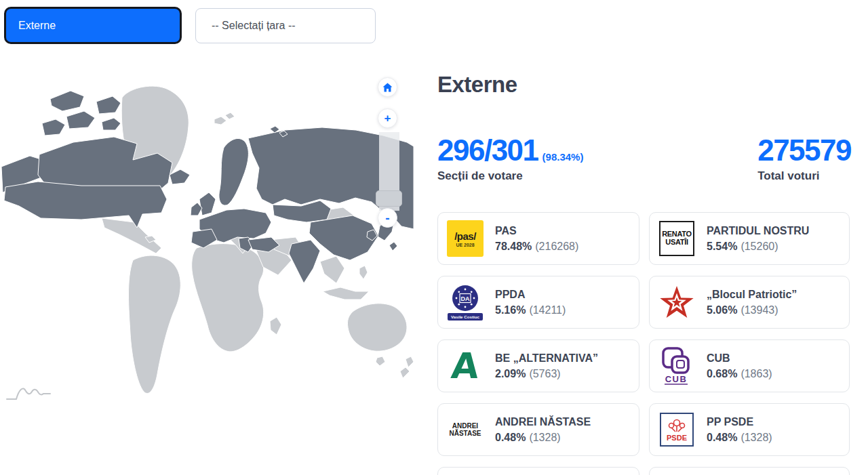 The height and width of the screenshot is (475, 868). I want to click on alternativa-logo: A, so click(465, 366).